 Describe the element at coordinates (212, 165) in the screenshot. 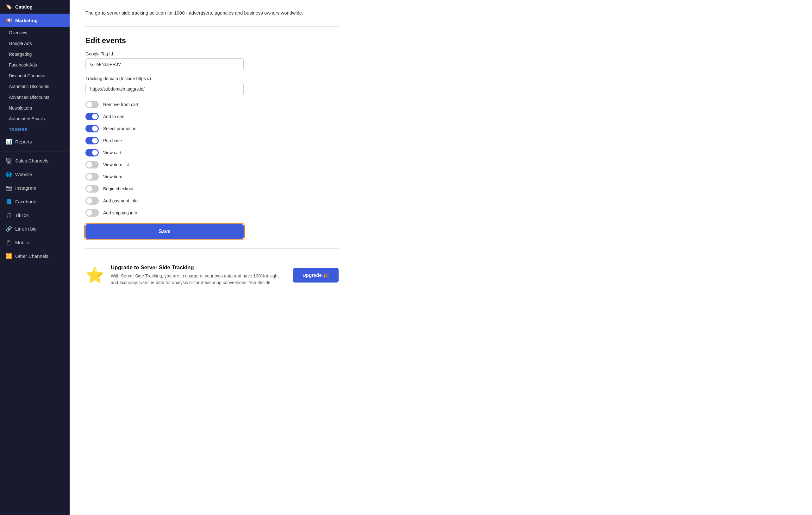

I see `toggle-row-view-item-list: View item list` at that location.